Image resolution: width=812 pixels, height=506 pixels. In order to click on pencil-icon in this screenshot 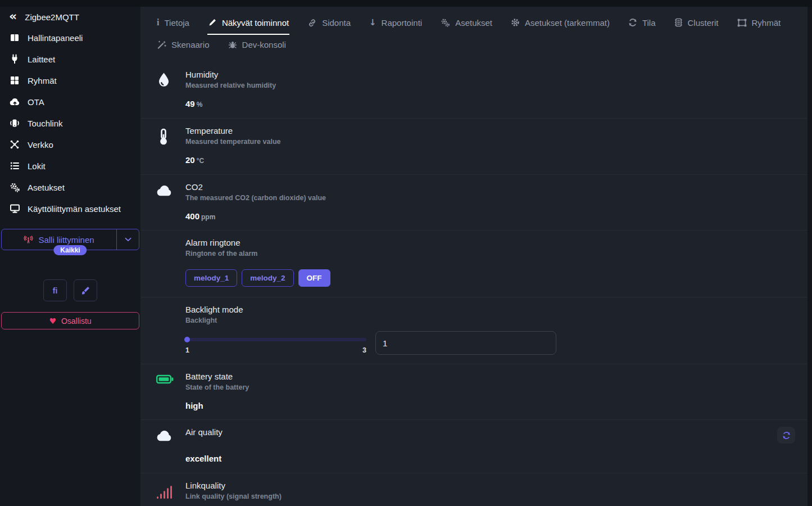, I will do `click(212, 22)`.